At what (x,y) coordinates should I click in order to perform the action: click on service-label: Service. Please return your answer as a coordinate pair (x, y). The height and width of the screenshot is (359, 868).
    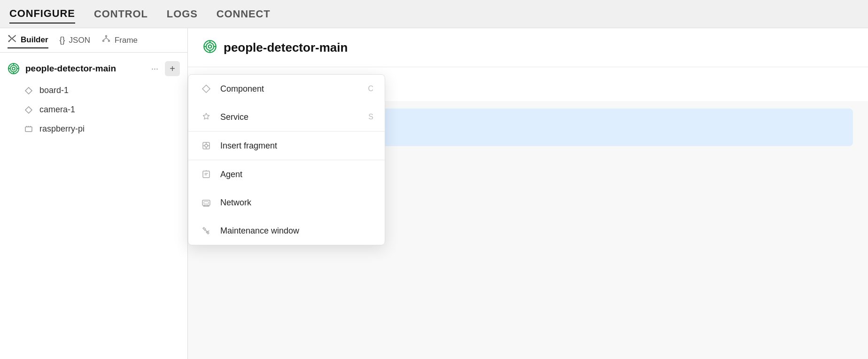
    Looking at the image, I should click on (294, 117).